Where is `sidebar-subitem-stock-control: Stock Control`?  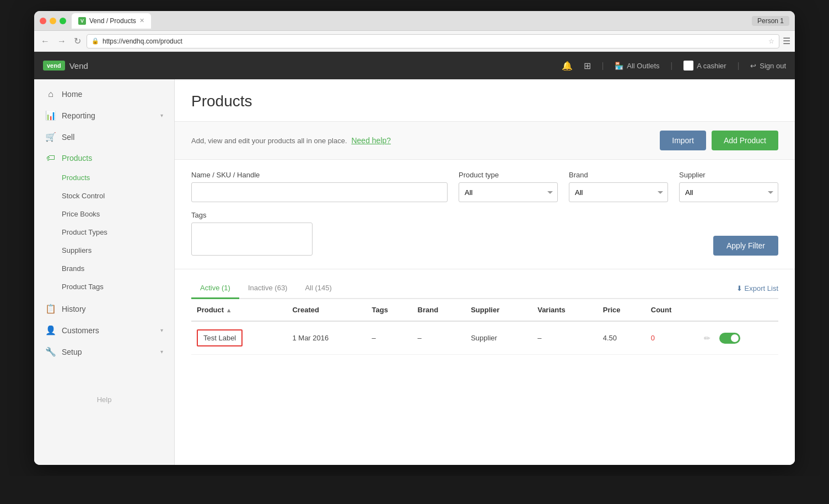 sidebar-subitem-stock-control: Stock Control is located at coordinates (104, 196).